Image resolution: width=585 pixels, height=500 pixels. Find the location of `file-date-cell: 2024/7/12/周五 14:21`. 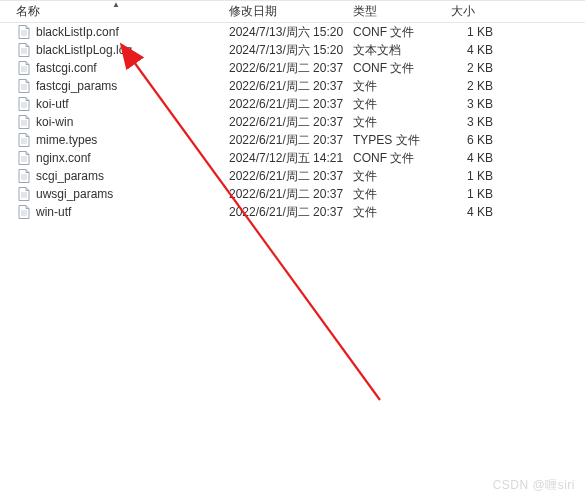

file-date-cell: 2024/7/12/周五 14:21 is located at coordinates (291, 158).